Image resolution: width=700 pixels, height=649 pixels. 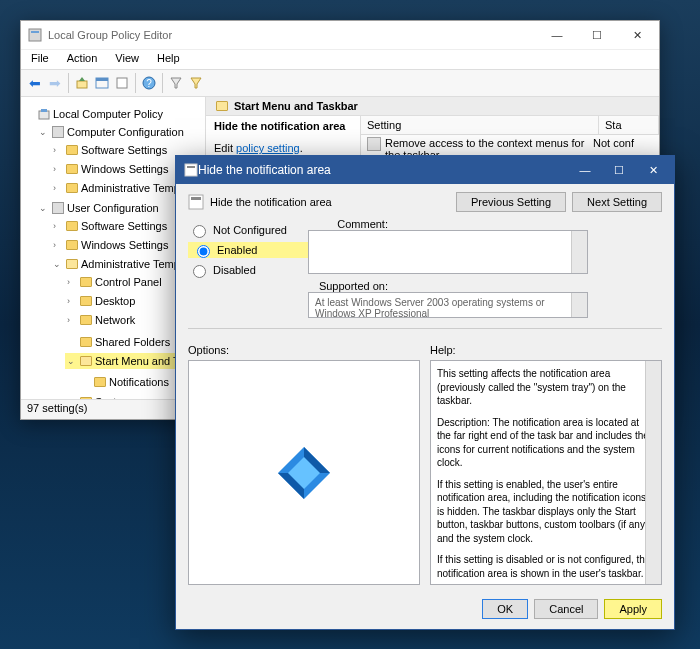 What do you see at coordinates (304, 473) in the screenshot?
I see `watermark-logo-icon` at bounding box center [304, 473].